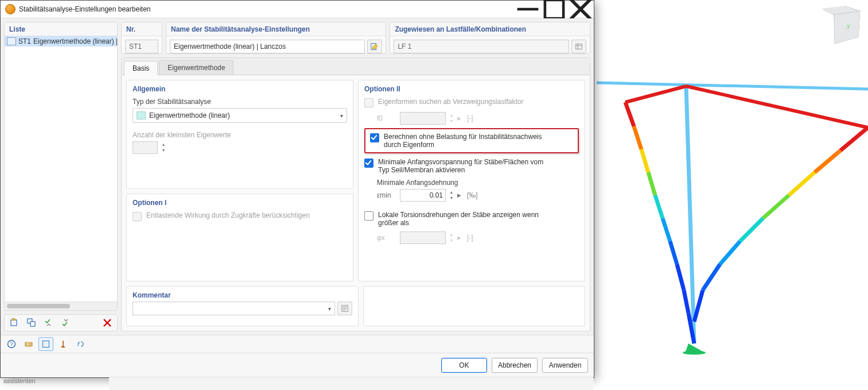  What do you see at coordinates (581, 9) in the screenshot?
I see `close-button` at bounding box center [581, 9].